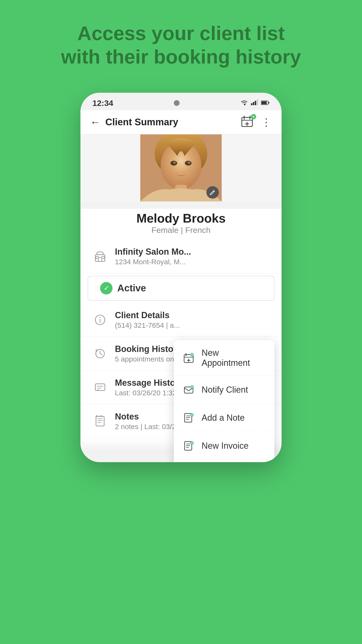  What do you see at coordinates (224, 390) in the screenshot?
I see `dropdown-notify-client: Notify Client` at bounding box center [224, 390].